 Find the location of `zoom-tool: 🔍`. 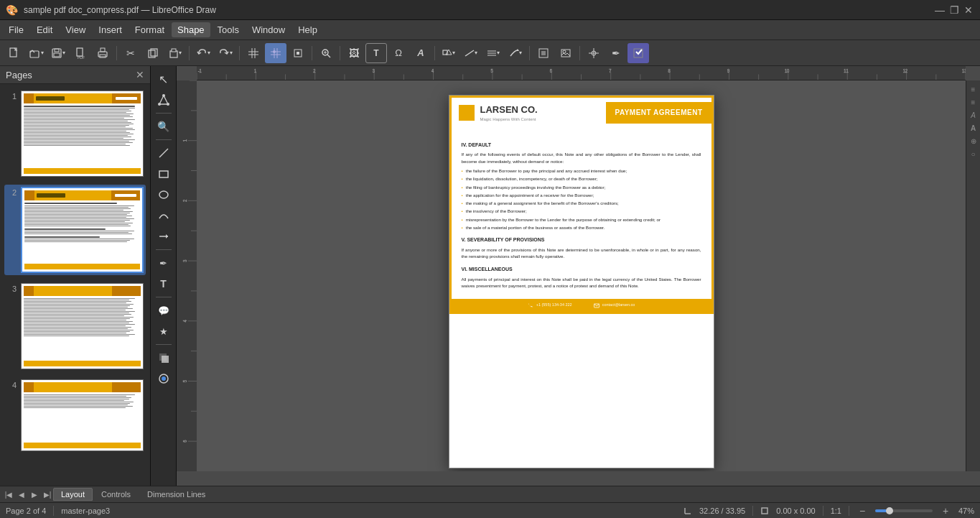

zoom-tool: 🔍 is located at coordinates (164, 126).